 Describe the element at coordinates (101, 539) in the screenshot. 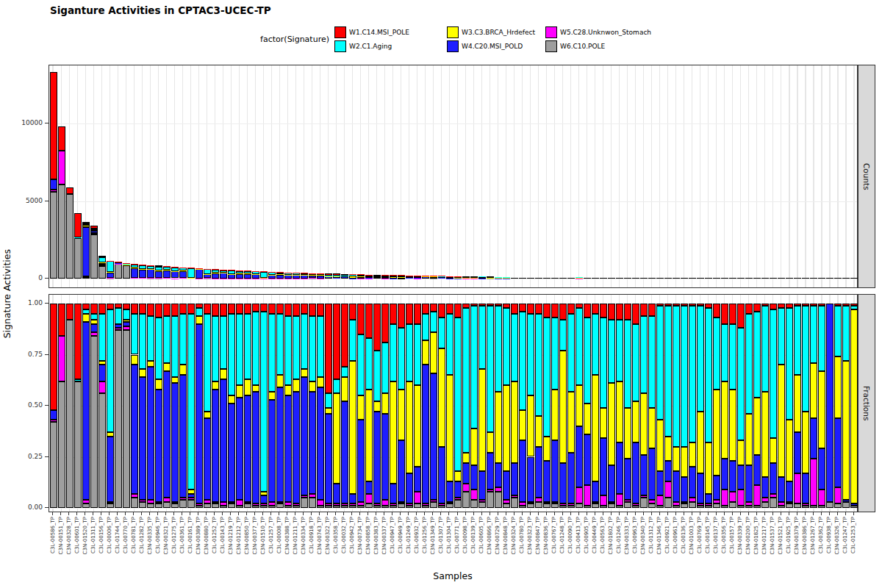

I see `x-tick-label: C3L-00156_TP` at that location.